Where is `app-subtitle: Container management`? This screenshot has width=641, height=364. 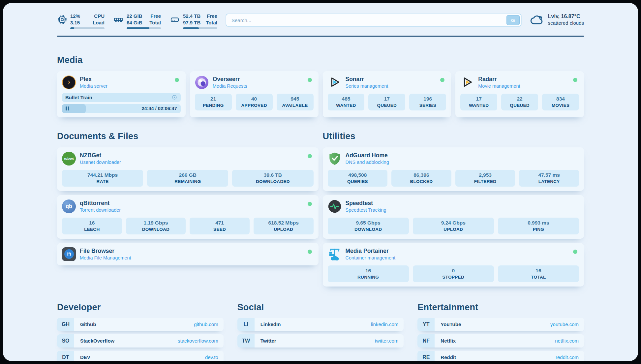 app-subtitle: Container management is located at coordinates (371, 258).